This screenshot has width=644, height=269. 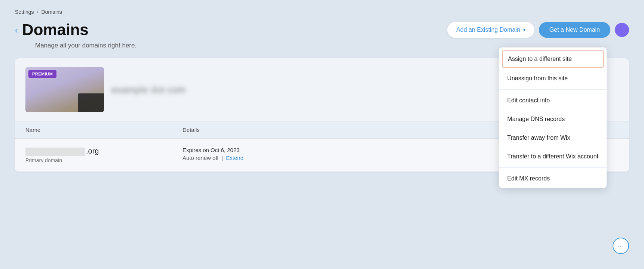 I want to click on domain-name-preview: example dot com, so click(x=148, y=90).